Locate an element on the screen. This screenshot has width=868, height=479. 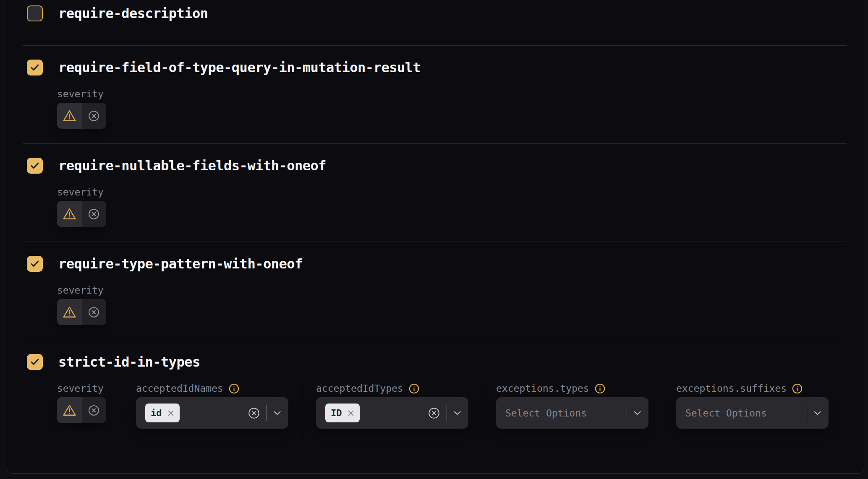
rule-head: require-type-pattern-with-oneof is located at coordinates (435, 264).